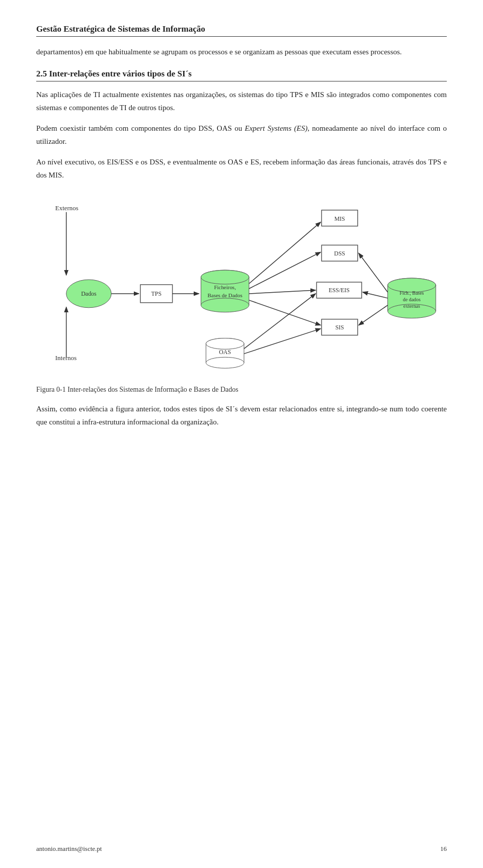 The image size is (483, 868). I want to click on fich-bases-label1: Fich., Bases, so click(412, 293).